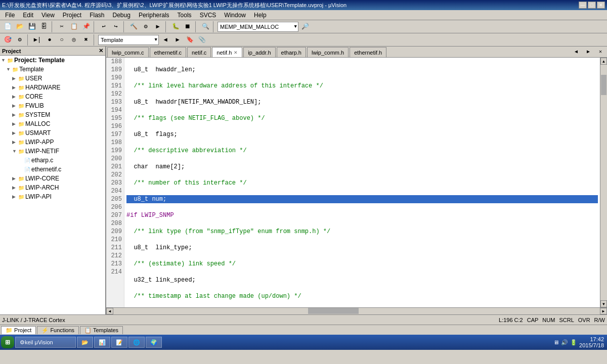 Image resolution: width=607 pixels, height=364 pixels. Describe the element at coordinates (260, 15) in the screenshot. I see `menu-help: Help` at that location.